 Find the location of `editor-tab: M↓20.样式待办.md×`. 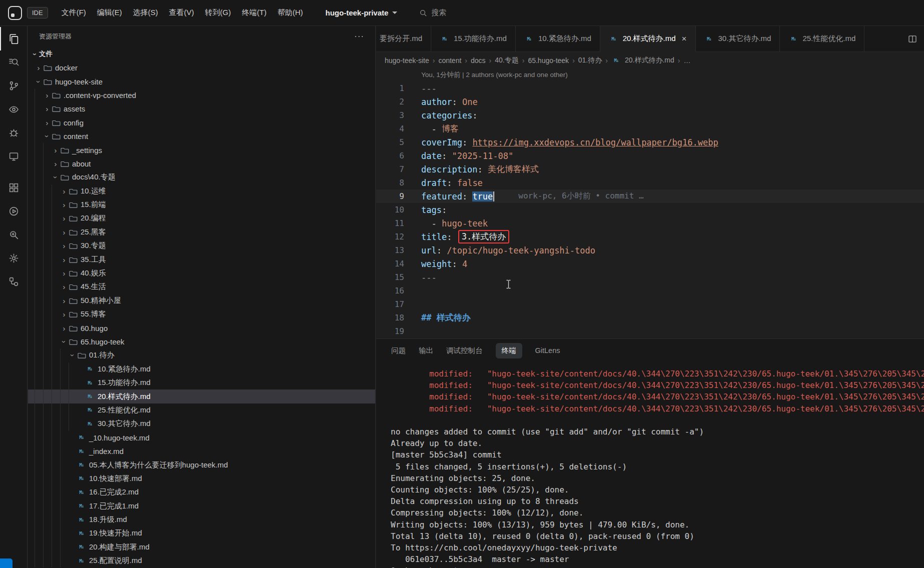

editor-tab: M↓20.样式待办.md× is located at coordinates (648, 39).